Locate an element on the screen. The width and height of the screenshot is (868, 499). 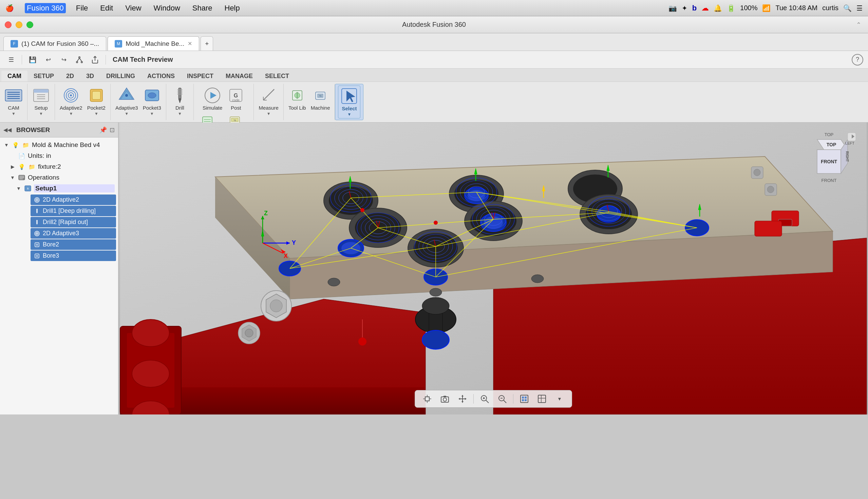
ribbon-tab-drilling: DRILLING is located at coordinates (121, 76).